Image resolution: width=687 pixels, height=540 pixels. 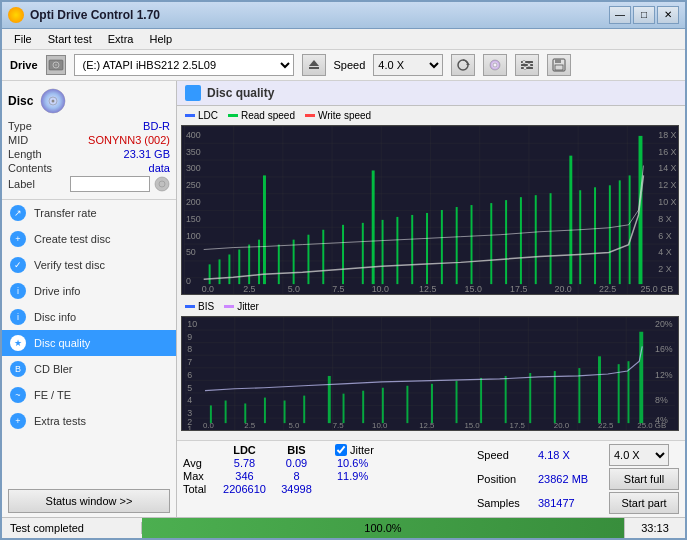 What do you see at coordinates (431, 94) in the screenshot?
I see `disc-quality-header: Disc quality` at bounding box center [431, 94].